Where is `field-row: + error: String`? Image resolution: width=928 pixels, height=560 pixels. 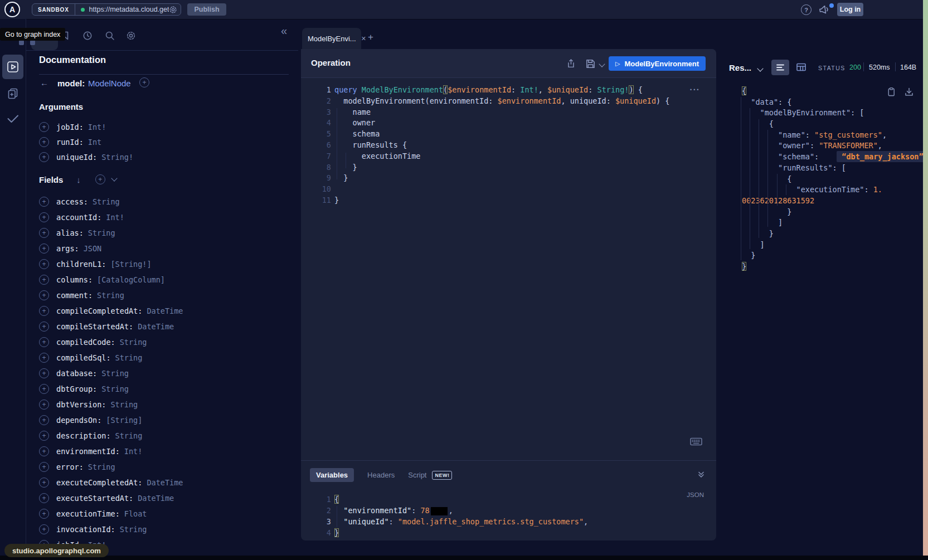
field-row: + error: String is located at coordinates (111, 467).